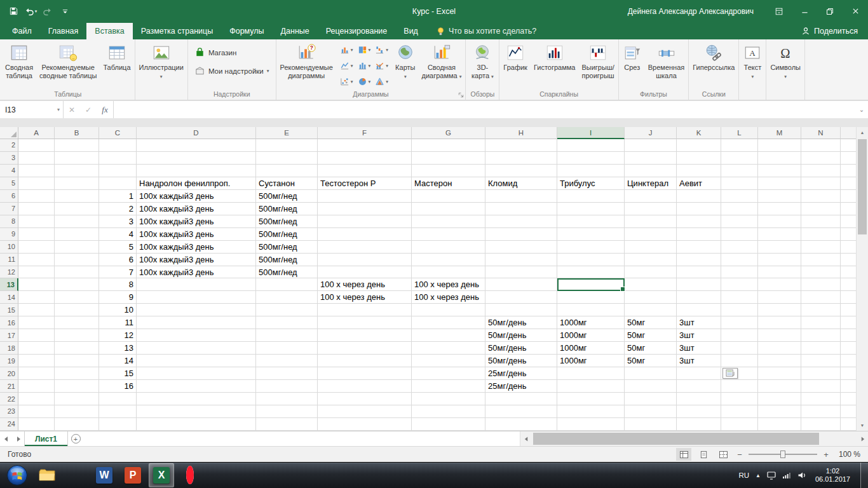 This screenshot has width=868, height=488. I want to click on cell-J2, so click(651, 146).